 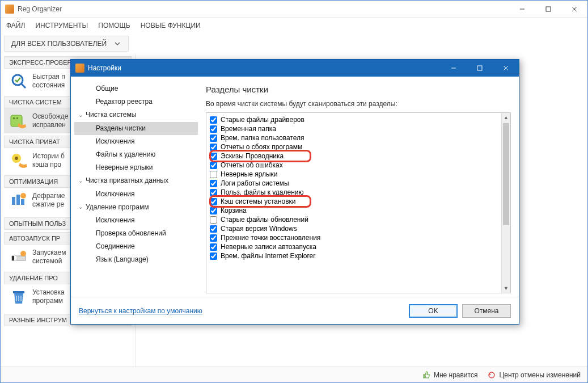 What do you see at coordinates (136, 89) in the screenshot?
I see `tree-node: Общие` at bounding box center [136, 89].